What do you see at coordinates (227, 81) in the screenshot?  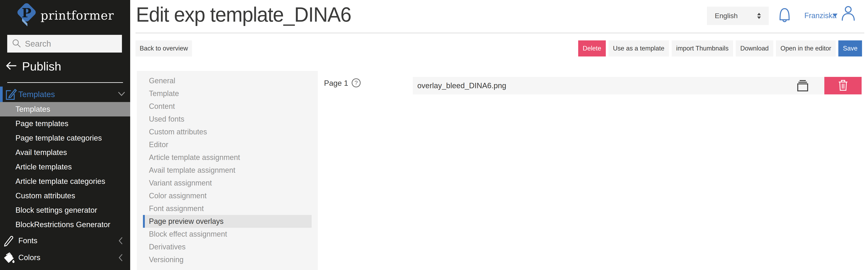 I see `subnav-item-general: General` at bounding box center [227, 81].